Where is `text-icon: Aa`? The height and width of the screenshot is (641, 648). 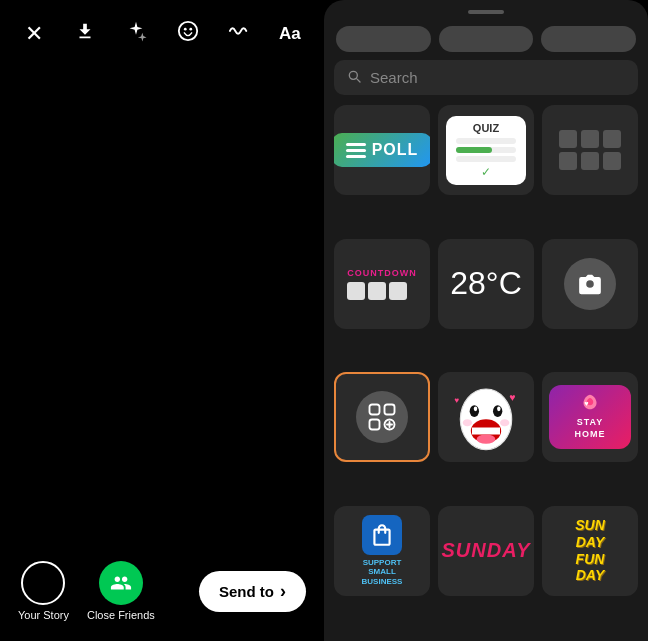 text-icon: Aa is located at coordinates (290, 34).